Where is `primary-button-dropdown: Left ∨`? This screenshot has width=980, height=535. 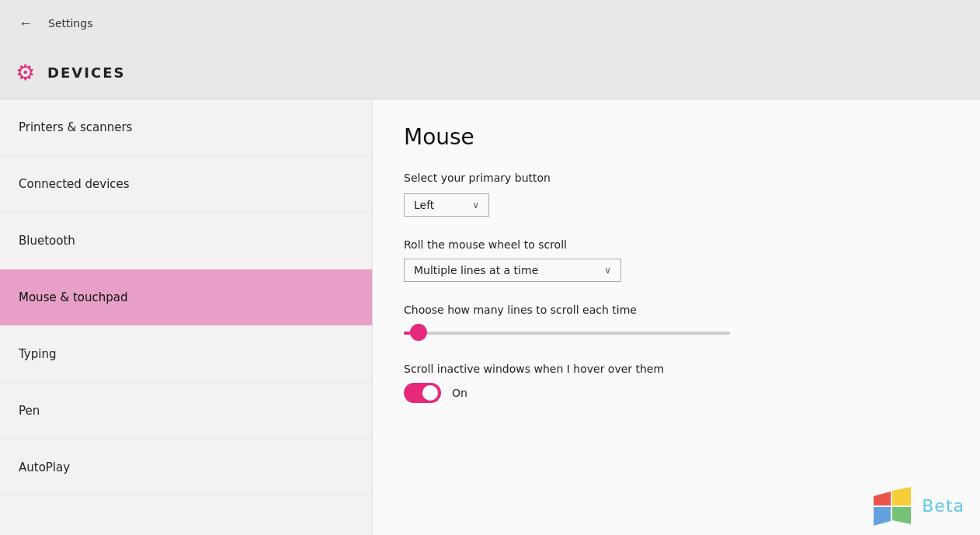 primary-button-dropdown: Left ∨ is located at coordinates (447, 205).